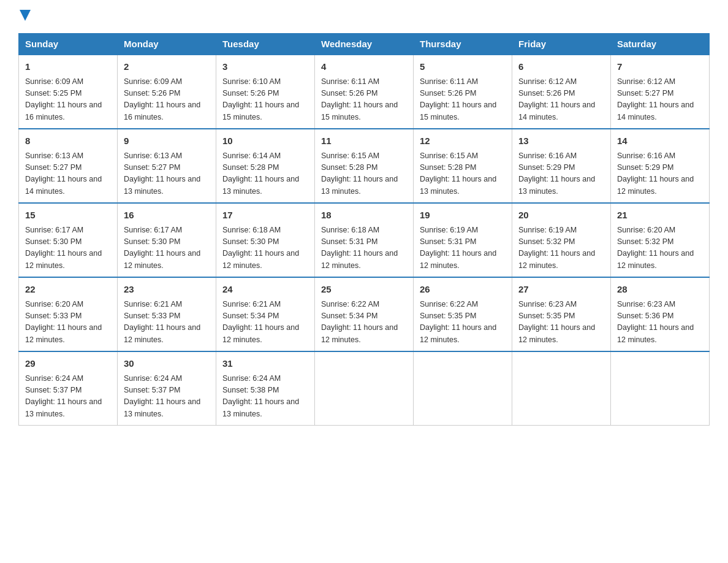 Image resolution: width=728 pixels, height=563 pixels. What do you see at coordinates (167, 100) in the screenshot?
I see `day-info: Sunrise: 6:09 AMSunset: 5:26 PMDaylight:…` at bounding box center [167, 100].